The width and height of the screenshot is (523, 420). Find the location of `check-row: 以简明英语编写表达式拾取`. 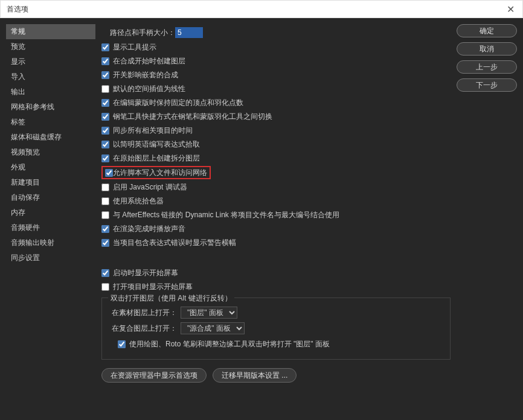

check-row: 以简明英语编写表达式拾取 is located at coordinates (276, 144).